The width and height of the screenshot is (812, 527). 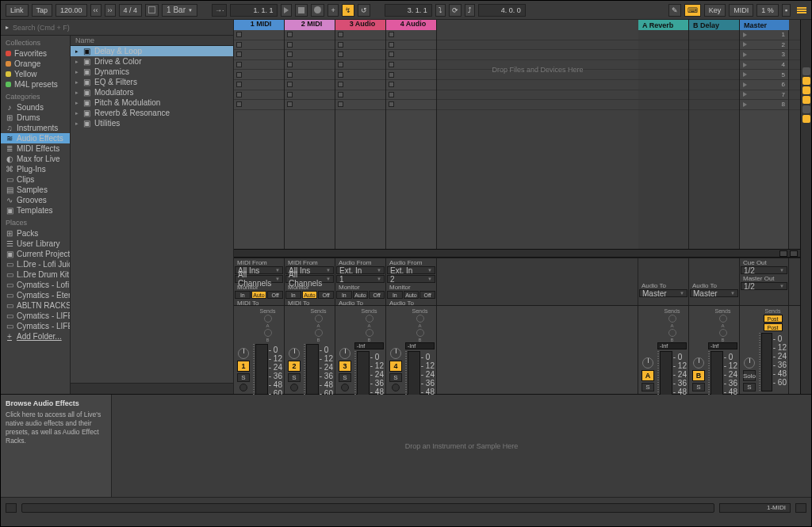 What do you see at coordinates (368, 508) in the screenshot?
I see `overview-scrollbar` at bounding box center [368, 508].